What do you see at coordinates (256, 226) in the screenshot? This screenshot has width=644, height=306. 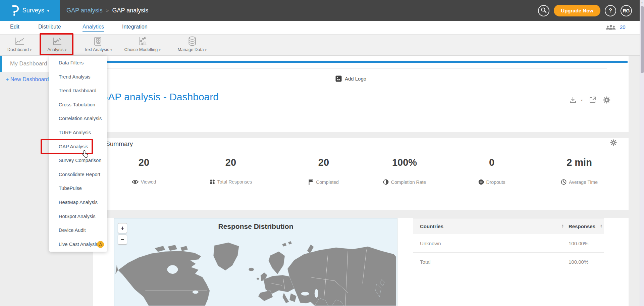 I see `map-title: Response Distribution` at bounding box center [256, 226].